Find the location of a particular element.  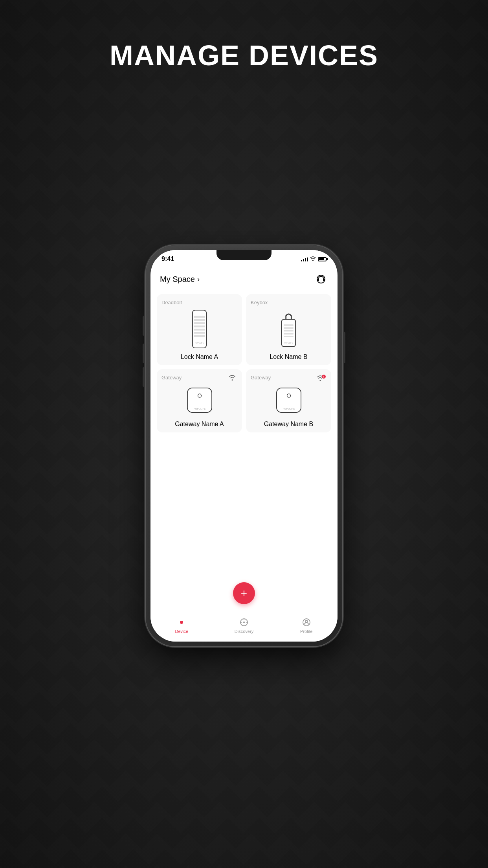

space-name: My Space is located at coordinates (178, 279).